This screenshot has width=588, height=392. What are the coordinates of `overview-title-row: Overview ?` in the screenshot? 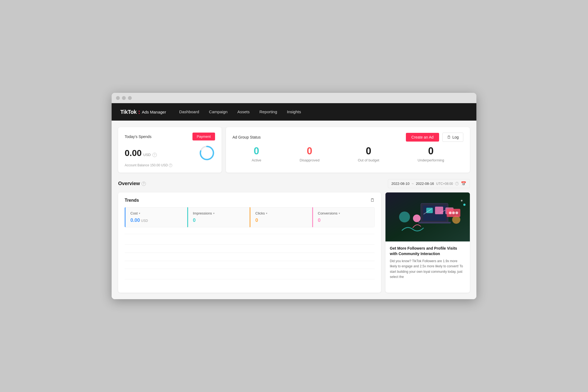 It's located at (132, 183).